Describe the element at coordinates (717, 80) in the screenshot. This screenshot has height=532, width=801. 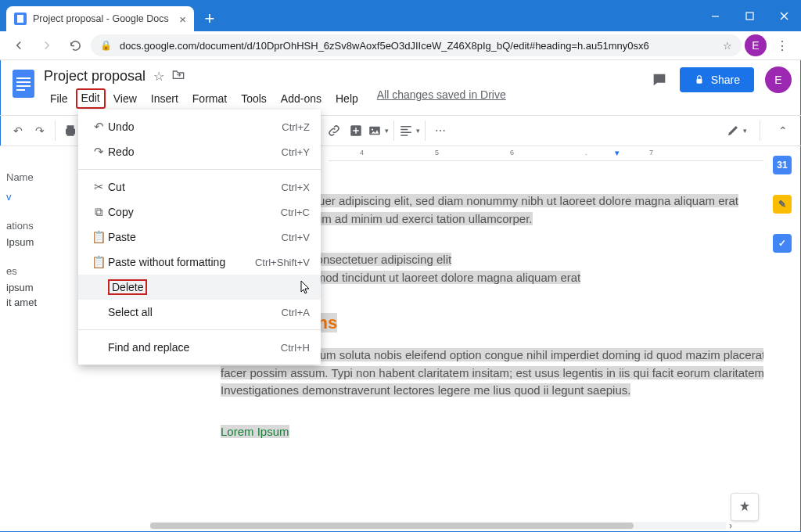
I see `share-button: Share` at that location.